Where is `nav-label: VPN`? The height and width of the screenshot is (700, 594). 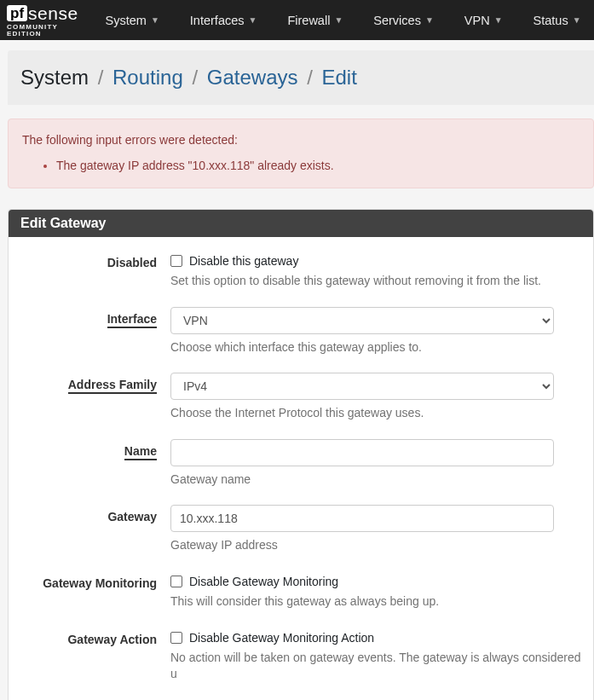
nav-label: VPN is located at coordinates (477, 20).